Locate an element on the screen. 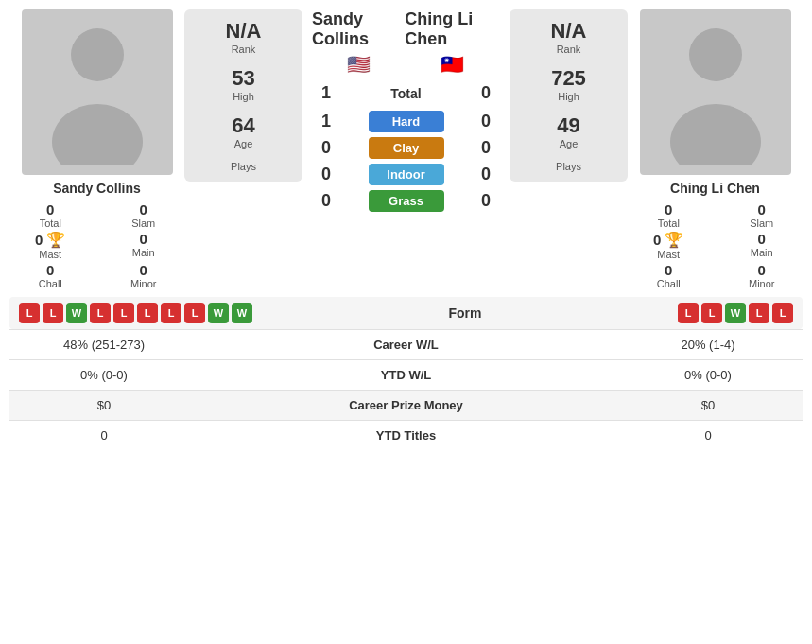  right-age-item: 49 Age is located at coordinates (568, 131).